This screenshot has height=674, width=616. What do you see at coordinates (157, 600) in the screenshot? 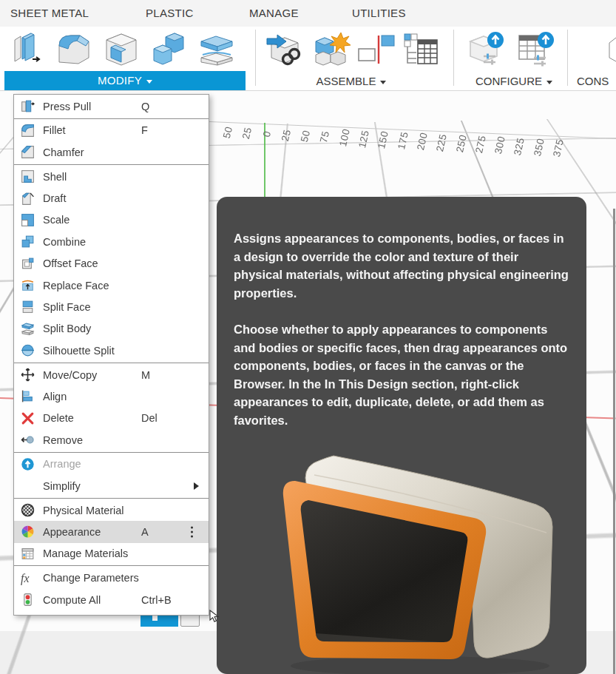
I see `menu-item-shortcut: Ctrl+B` at bounding box center [157, 600].